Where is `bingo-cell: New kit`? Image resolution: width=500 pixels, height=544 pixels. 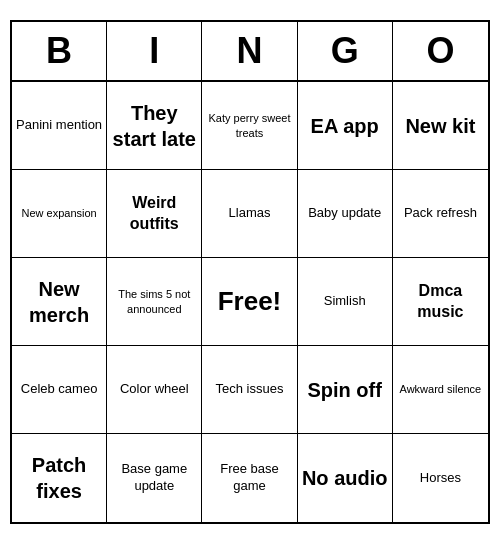
bingo-cell: New kit is located at coordinates (440, 126).